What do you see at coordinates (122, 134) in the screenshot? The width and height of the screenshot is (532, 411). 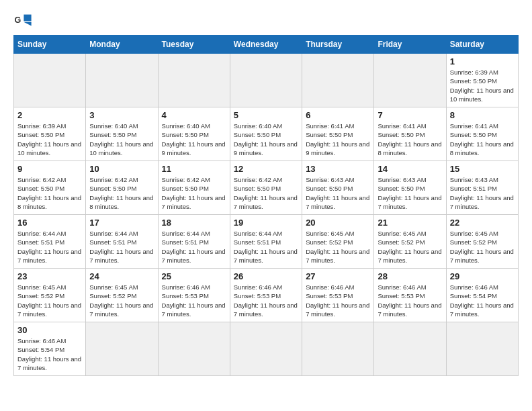 I see `calendar-cell: 3Sunrise: 6:40 AM Sunset: 5:50 PM Daylig…` at bounding box center [122, 134].